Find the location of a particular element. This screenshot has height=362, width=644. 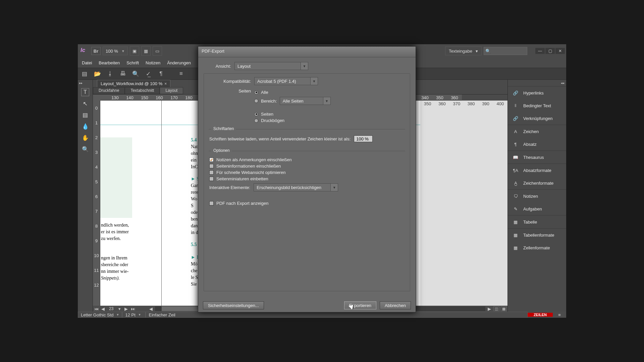

collapse-tools-icon: ▸▸ is located at coordinates (81, 83).